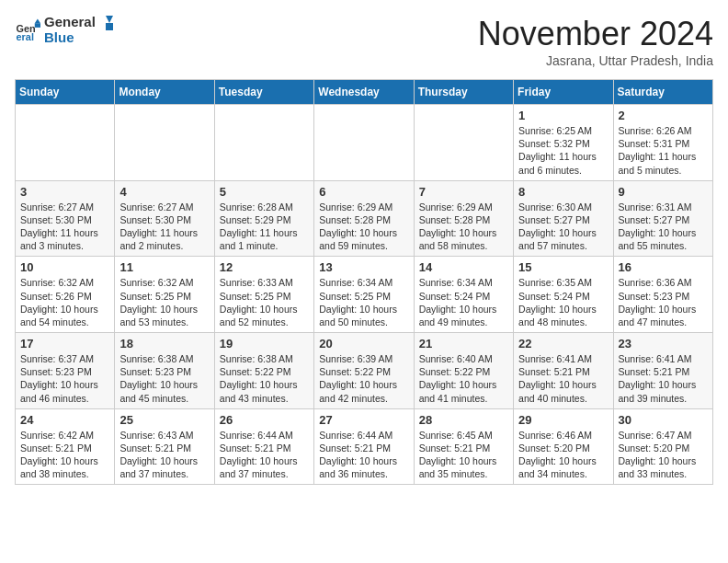 The height and width of the screenshot is (563, 728). Describe the element at coordinates (664, 151) in the screenshot. I see `day-info: Sunrise: 6:26 AM Sunset: 5:31 PM Dayligh…` at that location.